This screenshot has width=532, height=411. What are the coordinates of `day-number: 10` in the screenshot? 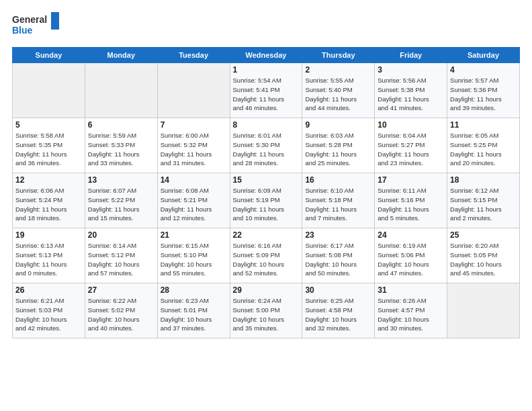 It's located at (411, 125).